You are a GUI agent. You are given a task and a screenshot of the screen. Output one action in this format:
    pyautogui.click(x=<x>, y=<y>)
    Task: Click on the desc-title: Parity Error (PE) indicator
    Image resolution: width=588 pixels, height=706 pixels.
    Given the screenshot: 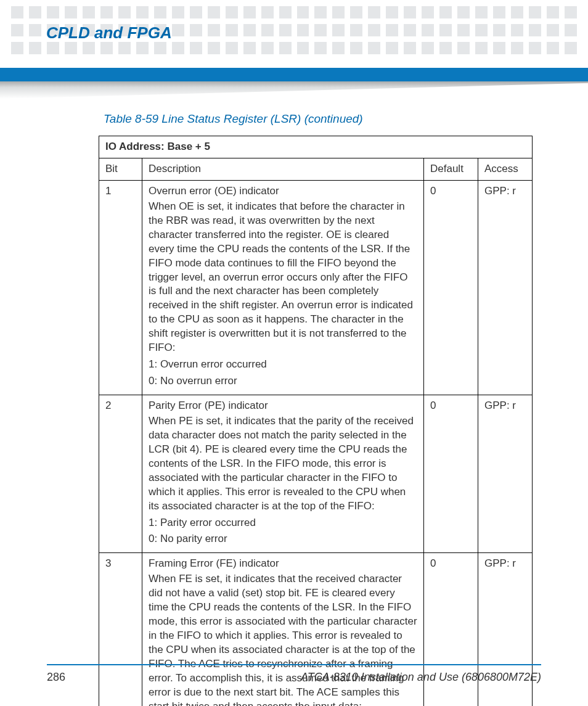 What is the action you would take?
    pyautogui.click(x=283, y=406)
    